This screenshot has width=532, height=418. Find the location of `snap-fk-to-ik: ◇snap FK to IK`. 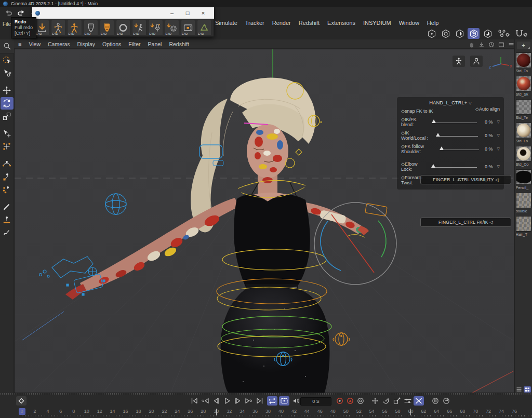

snap-fk-to-ik: ◇snap FK to IK is located at coordinates (417, 111).